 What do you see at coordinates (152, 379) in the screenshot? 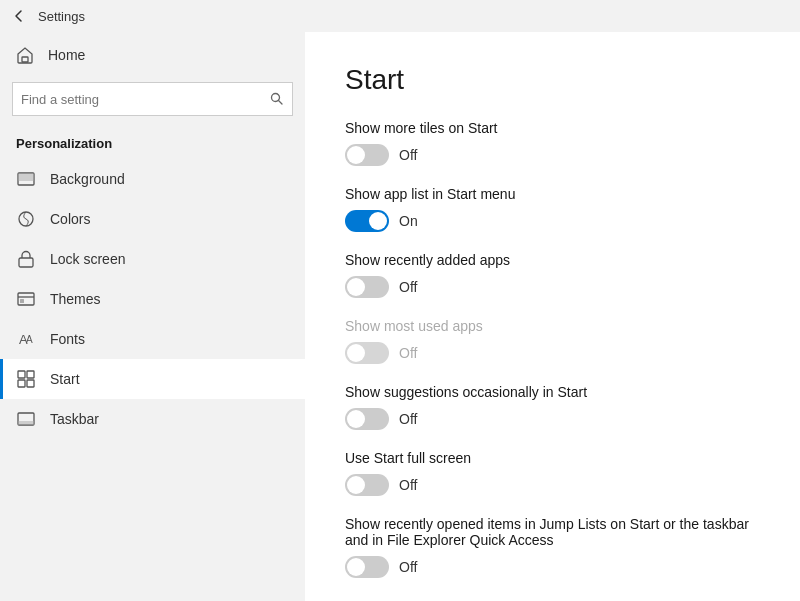
I see `sidebar-item-start: Start` at bounding box center [152, 379].